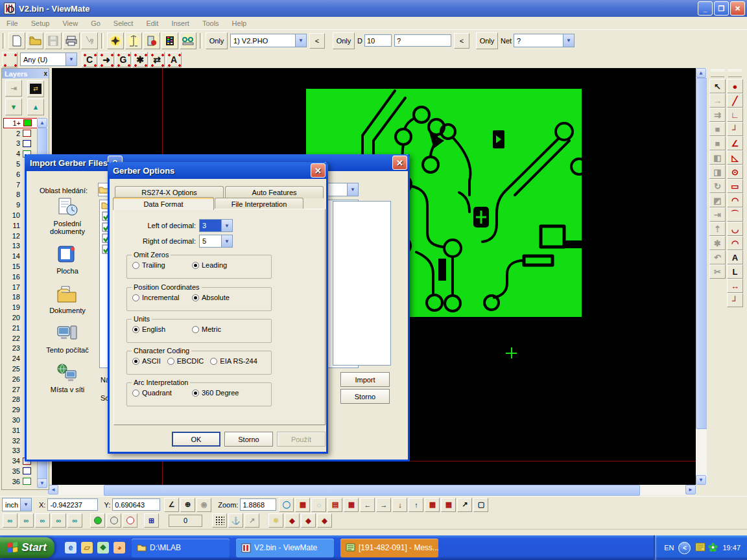 The image size is (747, 560). What do you see at coordinates (17, 41) in the screenshot?
I see `new-document-icon` at bounding box center [17, 41].